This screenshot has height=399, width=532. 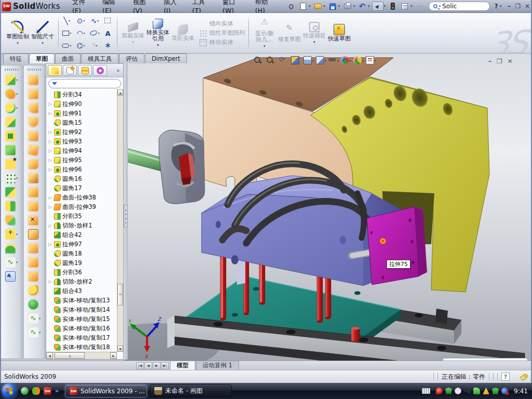 What do you see at coordinates (264, 33) in the screenshot?
I see `display-delete-relations-button: ⚠ 显示/删除几...▾` at bounding box center [264, 33].